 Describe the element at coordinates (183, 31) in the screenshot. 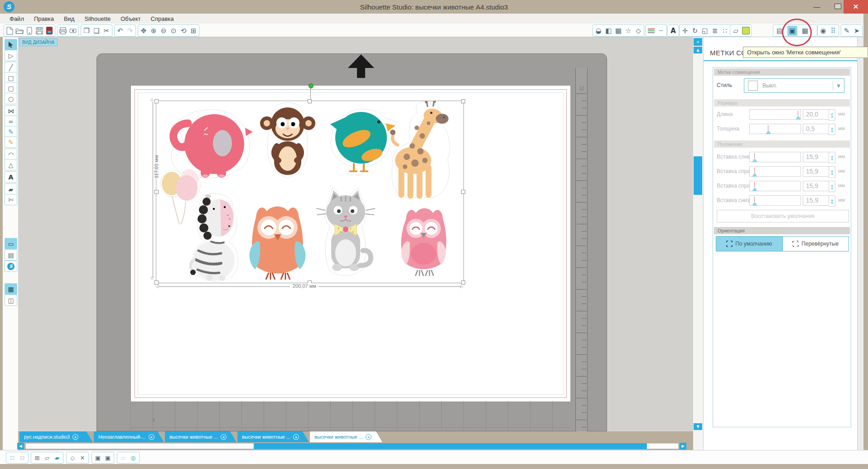

I see `zoom-reset-icon: ⟲` at that location.